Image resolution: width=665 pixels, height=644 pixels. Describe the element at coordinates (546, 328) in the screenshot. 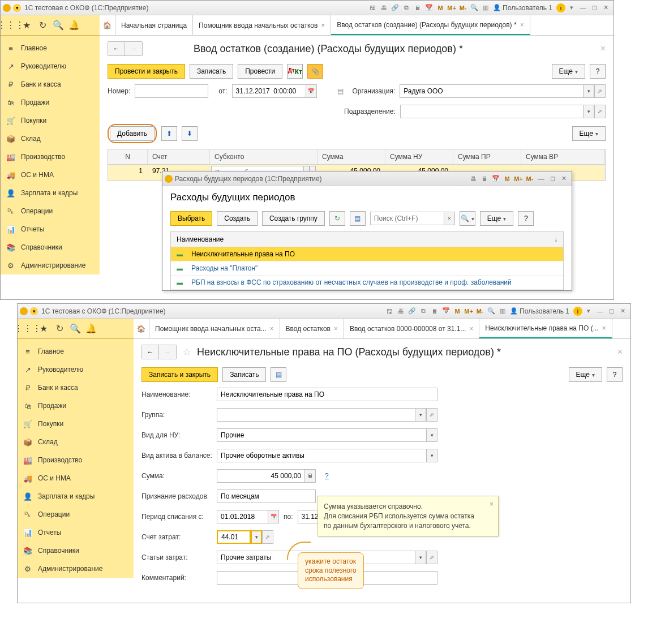

I see `tab-rights: Неисключительные права на ПО (...×` at that location.